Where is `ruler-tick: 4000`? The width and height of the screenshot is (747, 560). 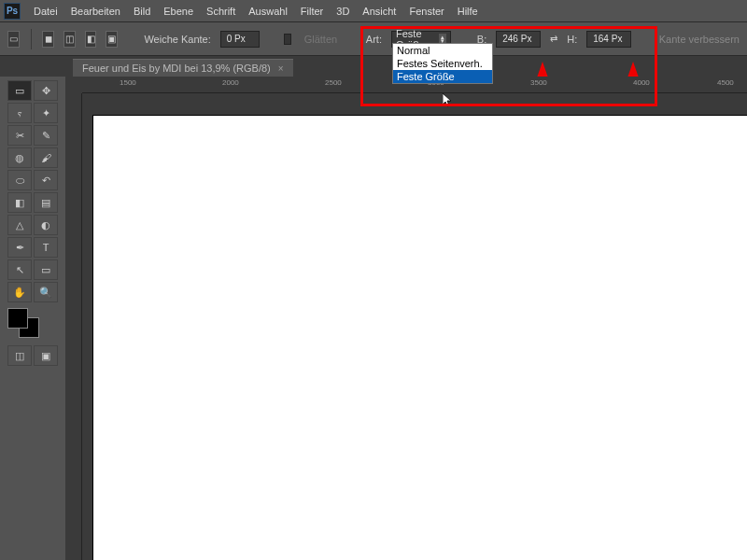 ruler-tick: 4000 is located at coordinates (641, 82).